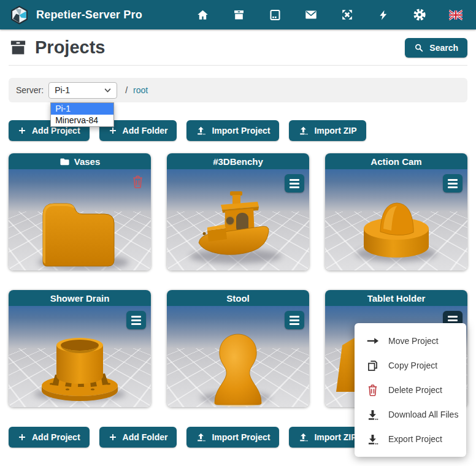 This screenshot has height=466, width=476. What do you see at coordinates (410, 365) in the screenshot?
I see `menu-item-copy-project: Copy Project` at bounding box center [410, 365].